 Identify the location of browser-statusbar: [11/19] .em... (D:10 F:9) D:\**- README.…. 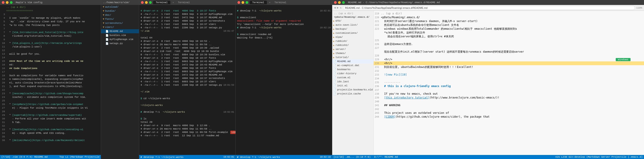
(488, 157).